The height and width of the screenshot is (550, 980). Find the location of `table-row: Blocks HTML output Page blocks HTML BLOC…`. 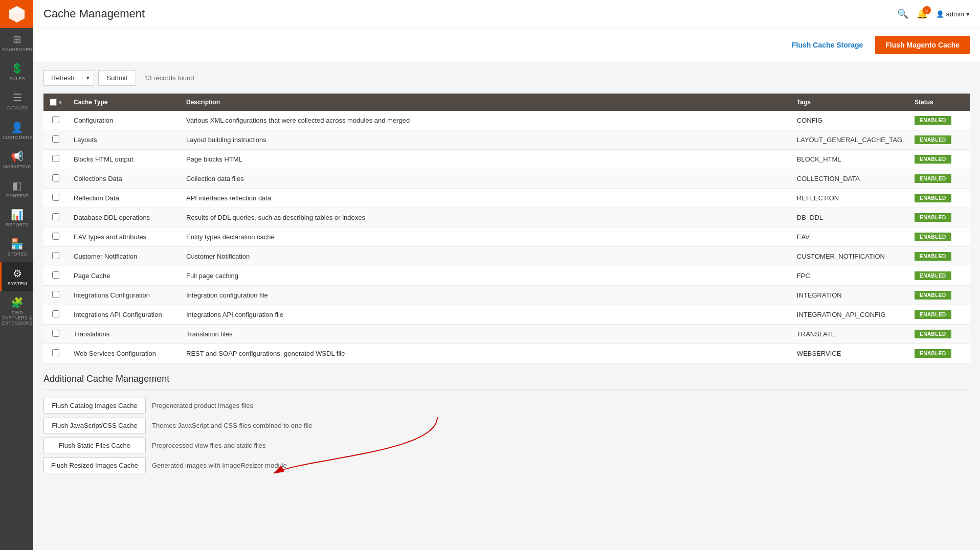

table-row: Blocks HTML output Page blocks HTML BLOC… is located at coordinates (506, 159).